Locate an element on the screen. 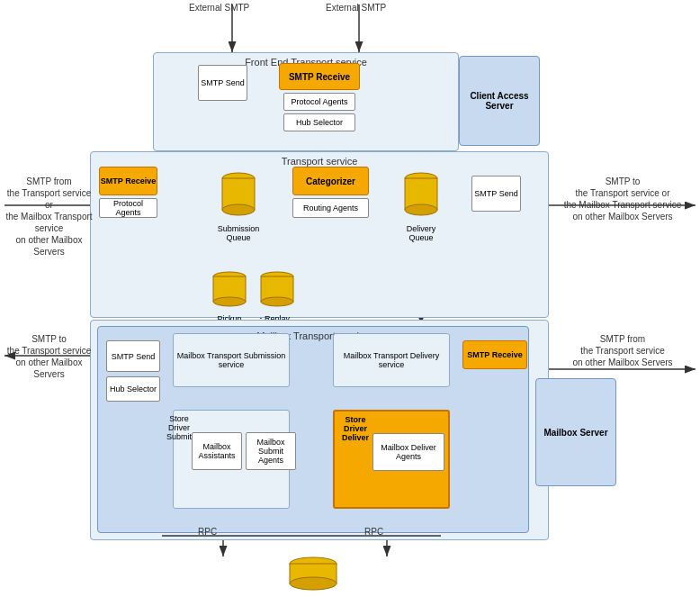 This screenshot has width=700, height=597. smtp-send-top: SMTP Send is located at coordinates (223, 83).